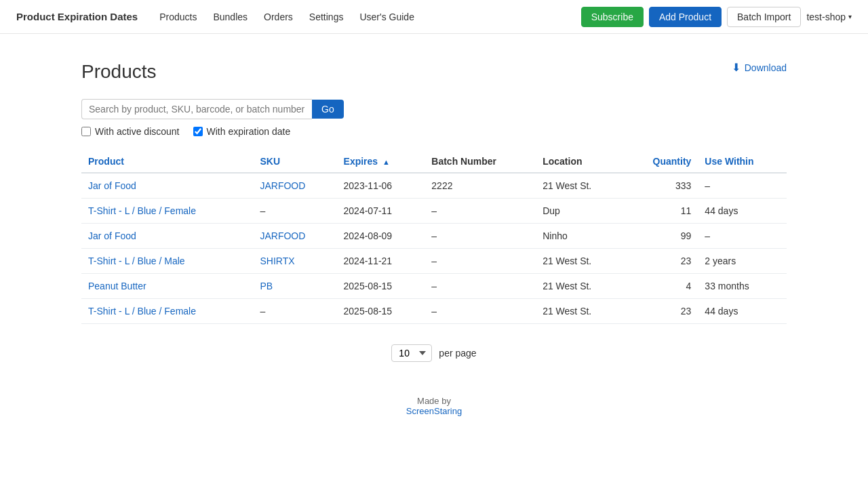  I want to click on cell-use-within: 33 months, so click(742, 286).